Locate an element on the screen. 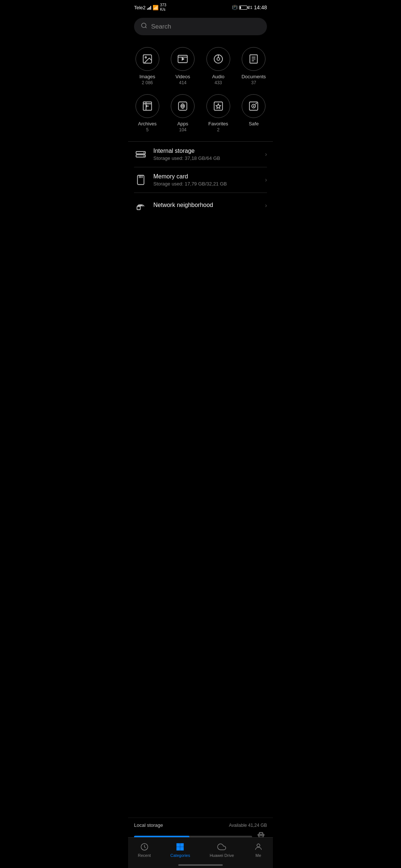 The image size is (401, 868). apps-icon-circle is located at coordinates (183, 106).